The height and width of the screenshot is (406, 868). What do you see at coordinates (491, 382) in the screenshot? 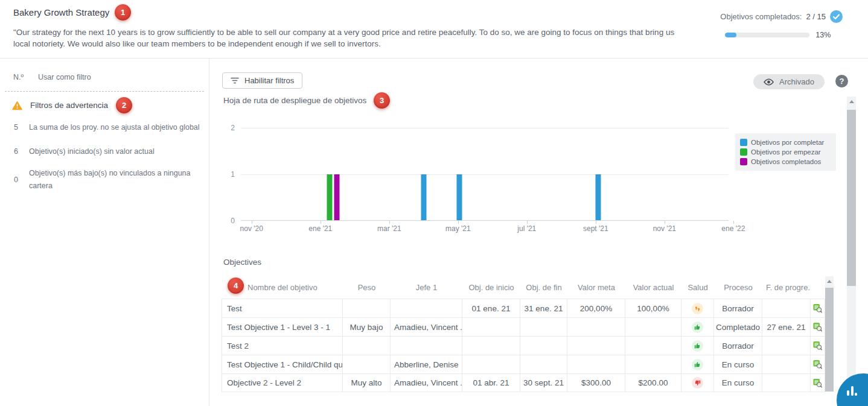
I see `start-date-cell: 01 abr. 21` at bounding box center [491, 382].